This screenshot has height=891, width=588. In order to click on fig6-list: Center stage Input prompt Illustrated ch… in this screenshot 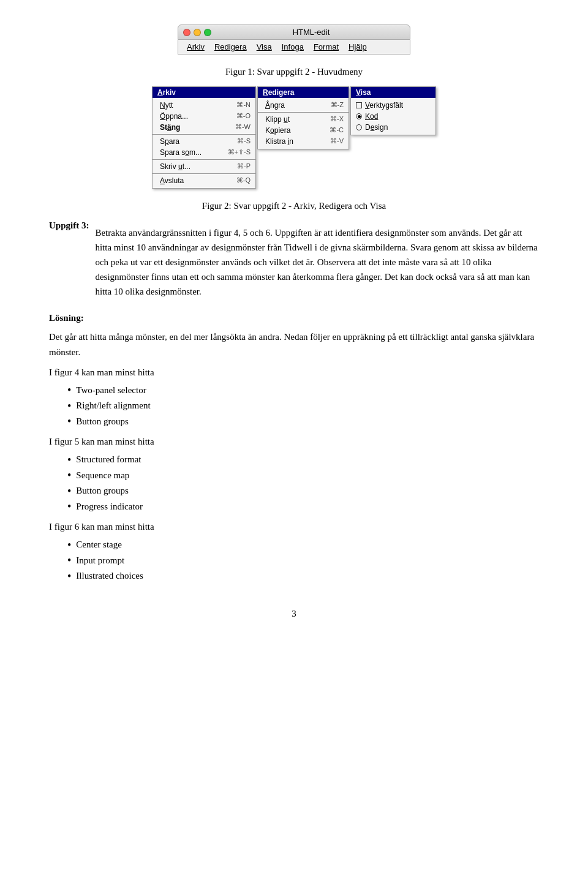, I will do `click(294, 561)`.